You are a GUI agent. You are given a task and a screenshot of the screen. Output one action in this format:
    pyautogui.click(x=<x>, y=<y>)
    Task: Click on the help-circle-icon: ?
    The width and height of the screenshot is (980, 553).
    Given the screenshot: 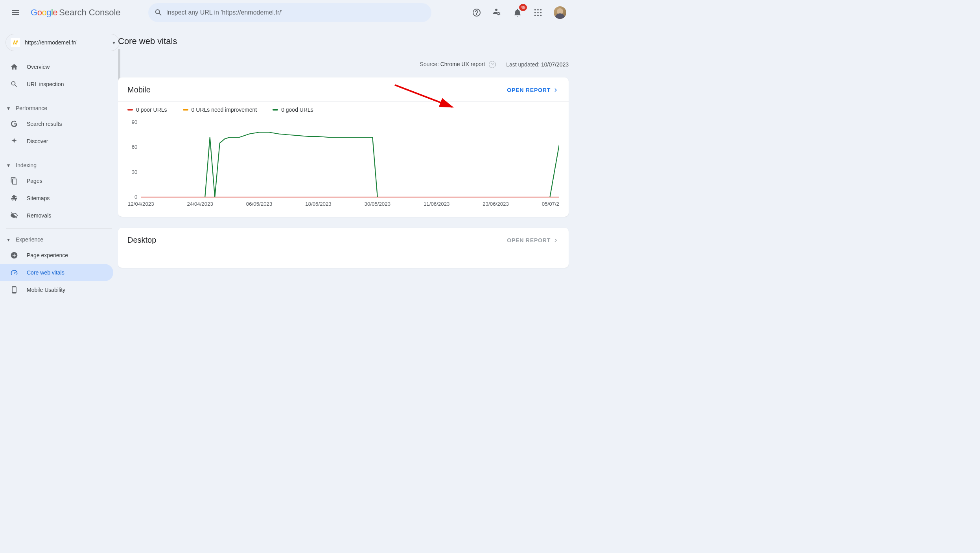 What is the action you would take?
    pyautogui.click(x=492, y=65)
    